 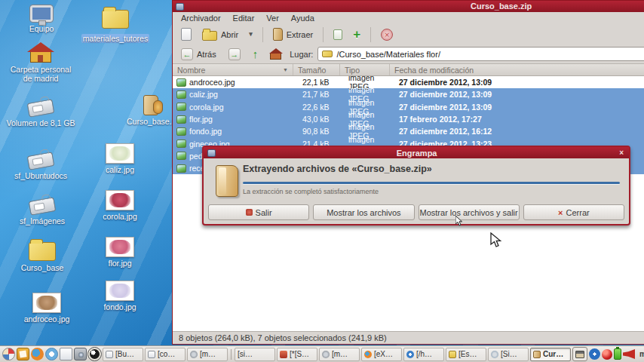 What do you see at coordinates (357, 35) in the screenshot?
I see `add-files-button: +` at bounding box center [357, 35].